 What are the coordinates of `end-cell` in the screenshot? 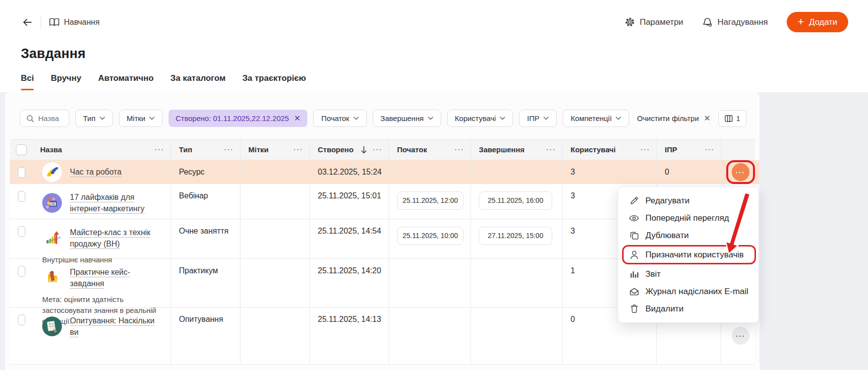 It's located at (517, 172).